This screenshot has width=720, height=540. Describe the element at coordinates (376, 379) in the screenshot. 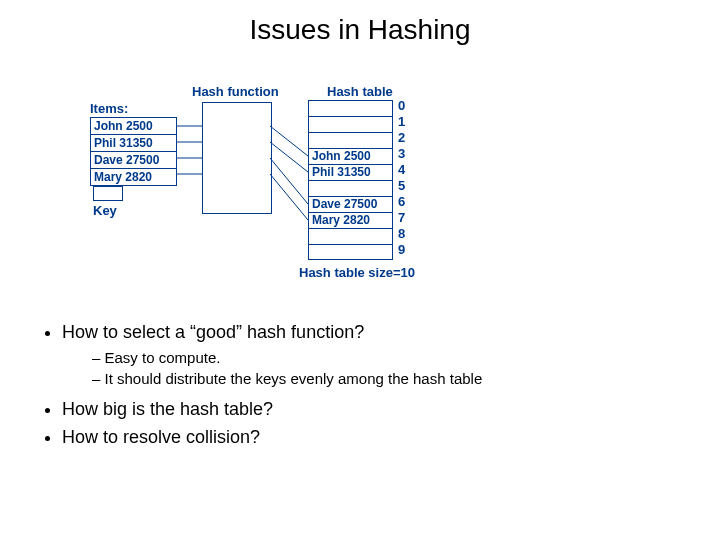

I see `sub-bullet-item: It should distribute the keys evenly amo…` at that location.